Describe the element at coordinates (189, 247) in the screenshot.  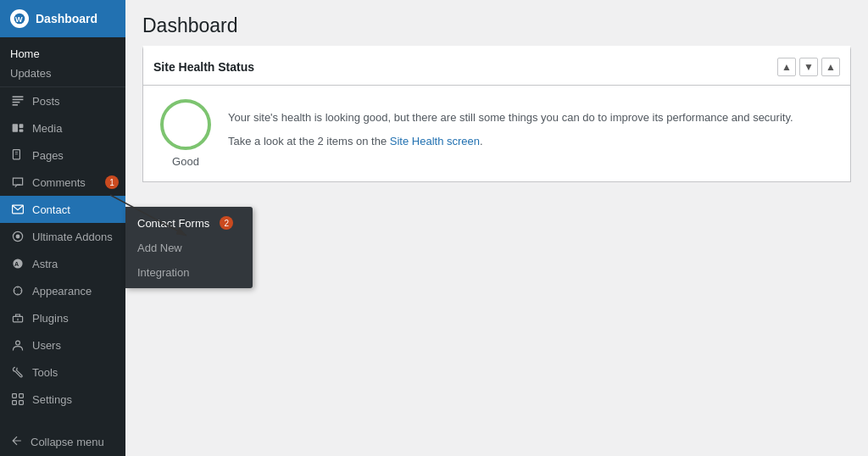
I see `submenu-item-add-new: Add New` at that location.